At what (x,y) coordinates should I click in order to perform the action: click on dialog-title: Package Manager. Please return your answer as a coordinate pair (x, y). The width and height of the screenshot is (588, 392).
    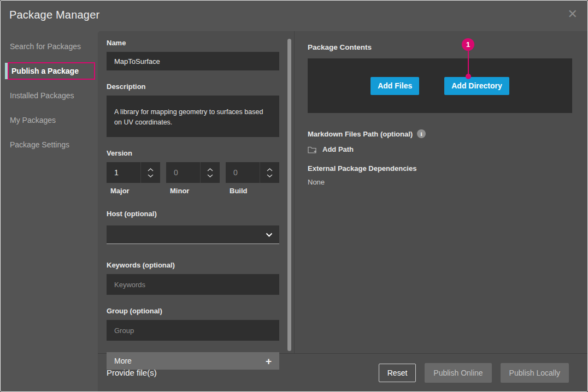
    Looking at the image, I should click on (55, 15).